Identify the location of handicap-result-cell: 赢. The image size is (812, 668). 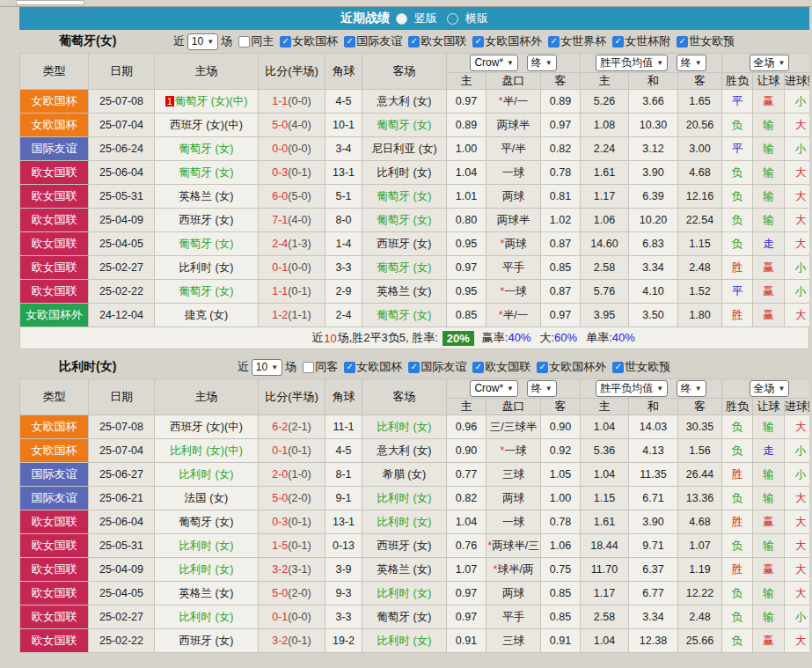
(769, 523).